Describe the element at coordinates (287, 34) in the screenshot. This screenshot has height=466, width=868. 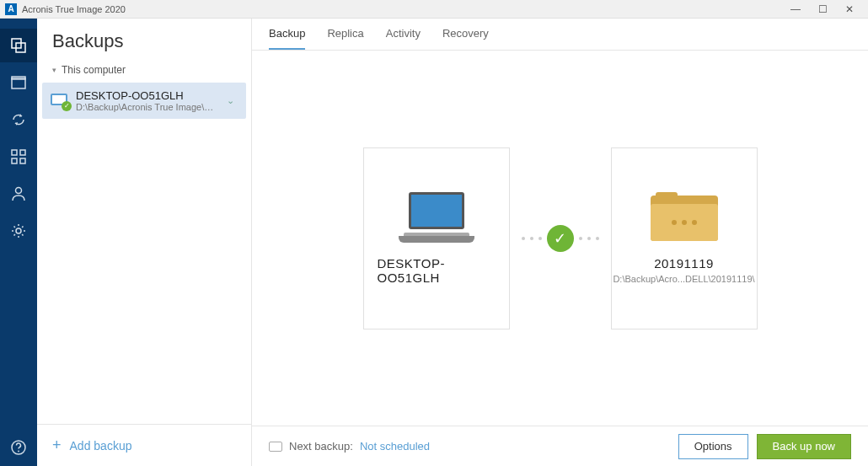
I see `tab-backup: Backup` at that location.